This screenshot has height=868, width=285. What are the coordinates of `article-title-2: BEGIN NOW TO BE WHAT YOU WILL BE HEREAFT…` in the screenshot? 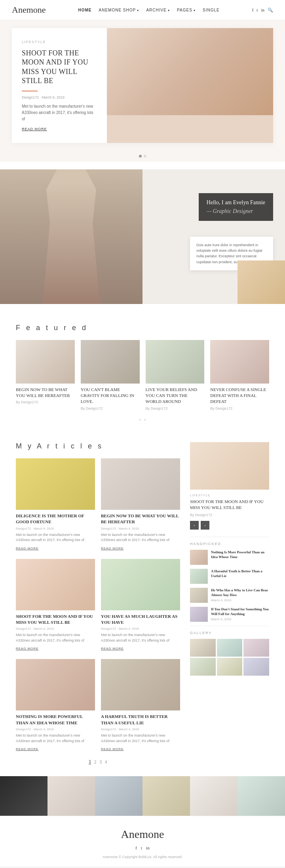 It's located at (141, 519).